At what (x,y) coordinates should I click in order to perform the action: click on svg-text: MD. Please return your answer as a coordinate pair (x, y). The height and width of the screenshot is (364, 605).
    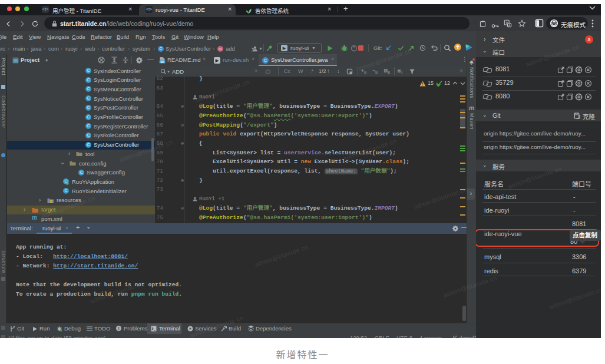
    Looking at the image, I should click on (163, 62).